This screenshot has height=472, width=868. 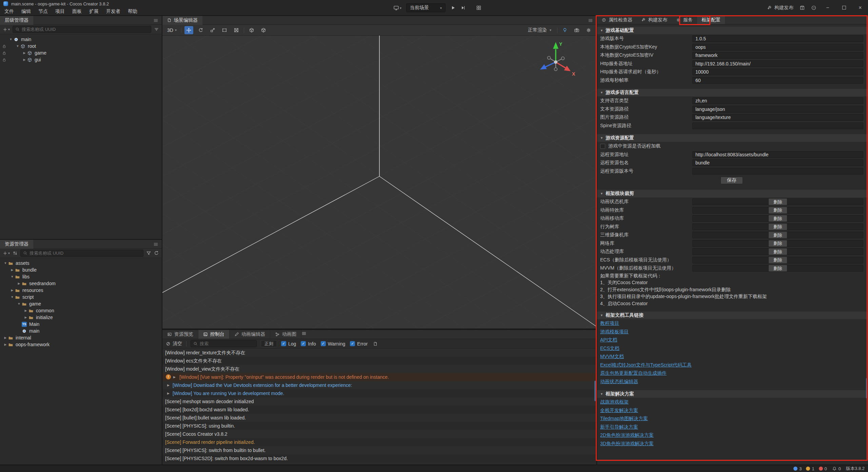 What do you see at coordinates (81, 345) in the screenshot?
I see `tree-node: ▶oops-framework` at bounding box center [81, 345].